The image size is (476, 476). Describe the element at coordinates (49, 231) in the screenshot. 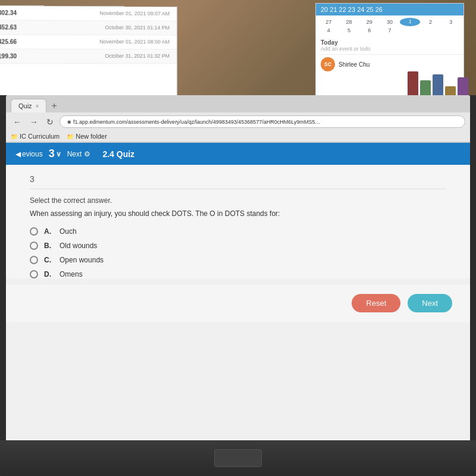

I see `option-letter-a: A.` at that location.